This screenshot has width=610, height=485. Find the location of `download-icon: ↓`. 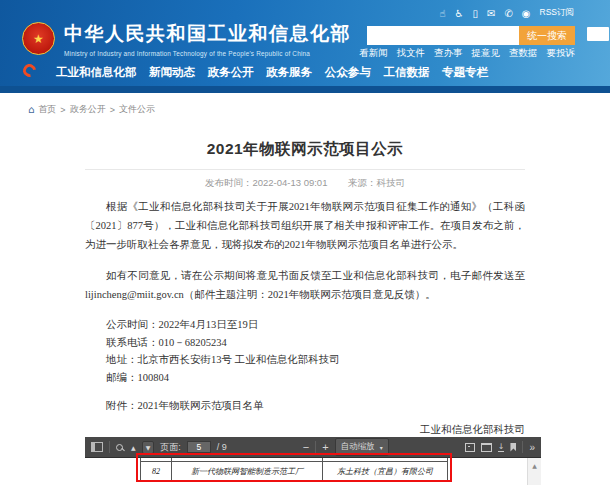

download-icon: ↓ is located at coordinates (502, 448).